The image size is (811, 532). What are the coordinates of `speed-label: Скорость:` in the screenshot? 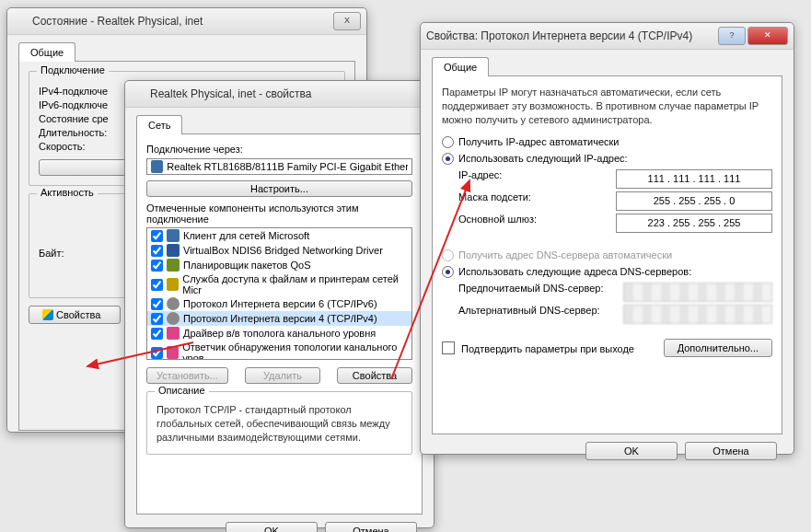 It's located at (63, 146).